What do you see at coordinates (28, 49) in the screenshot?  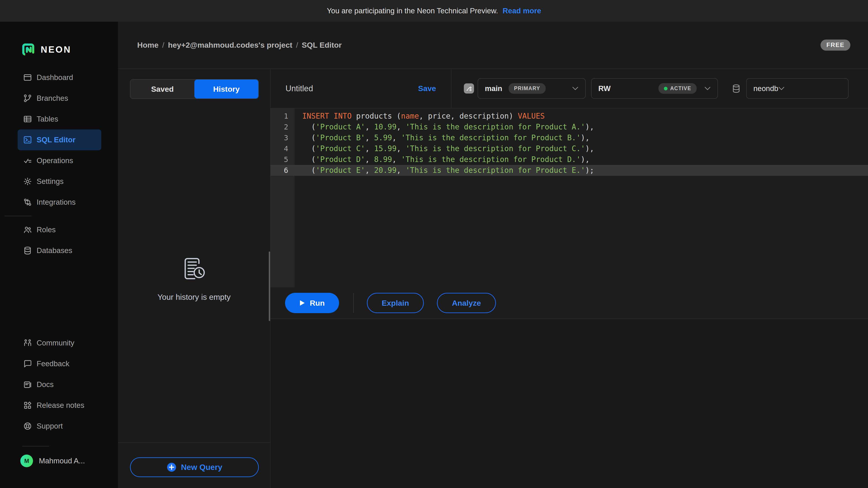 I see `neon-logo-icon` at bounding box center [28, 49].